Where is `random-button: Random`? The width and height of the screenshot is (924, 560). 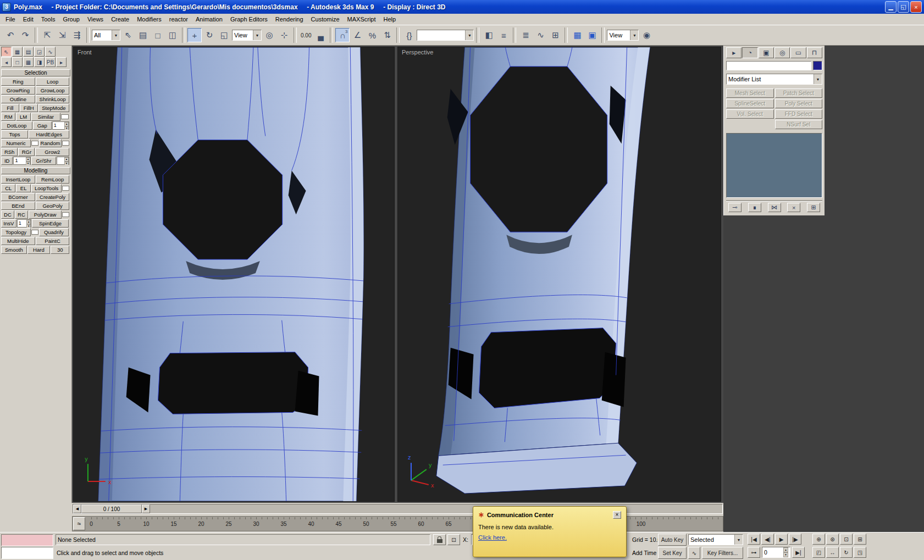 random-button: Random is located at coordinates (51, 143).